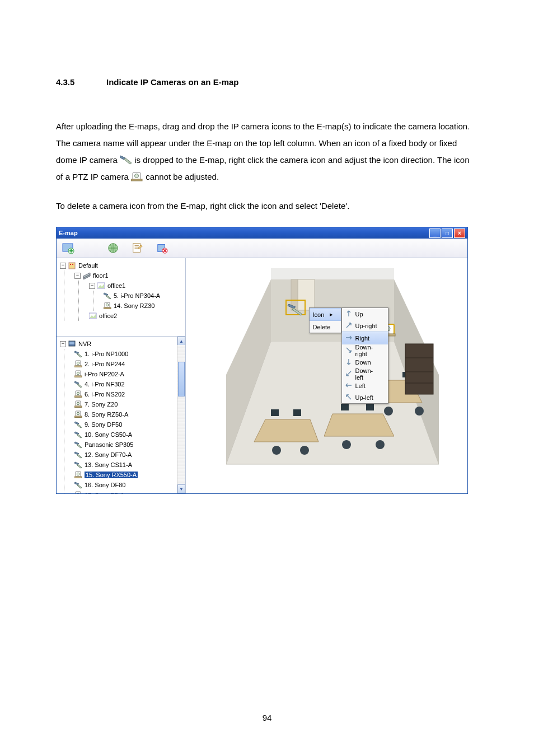 The height and width of the screenshot is (756, 534). Describe the element at coordinates (368, 374) in the screenshot. I see `context-menu-item-label: Down-left` at that location.